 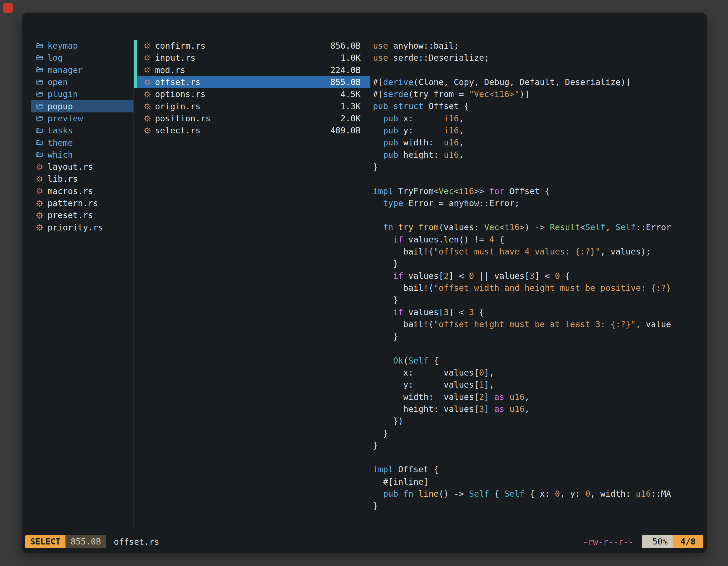 I want to click on parent-pane: keymaplogmanageropenpluginpopuppreviewta…, so click(x=78, y=284).